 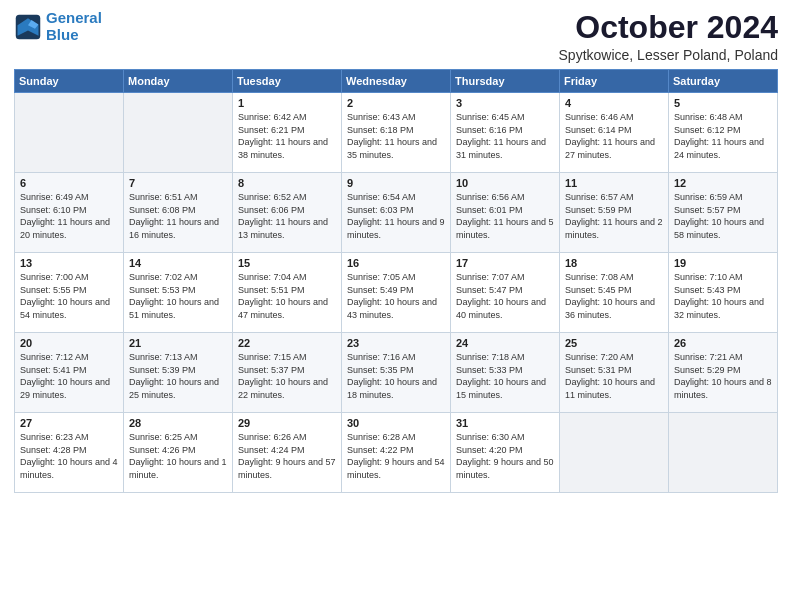 What do you see at coordinates (396, 213) in the screenshot?
I see `week-row-2: 6 Sunrise: 6:49 AMSunset: 6:10 PMDayligh…` at bounding box center [396, 213].